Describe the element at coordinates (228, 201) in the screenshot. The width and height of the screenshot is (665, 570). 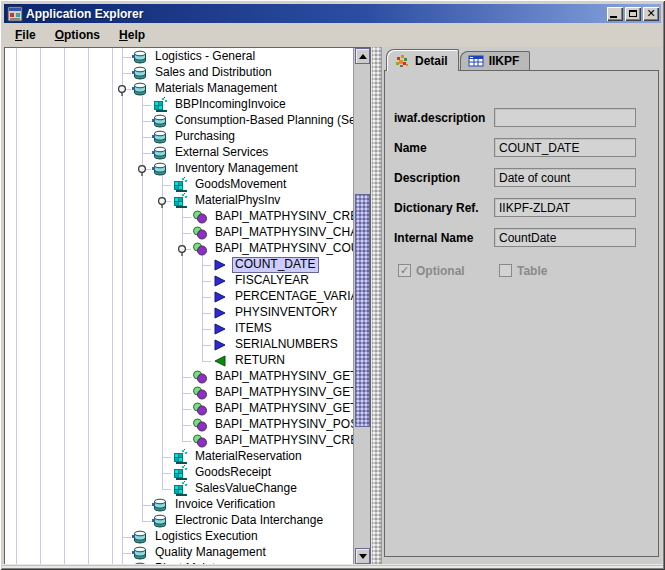
I see `tree-node-materialphysinv: MaterialPhysInv` at that location.